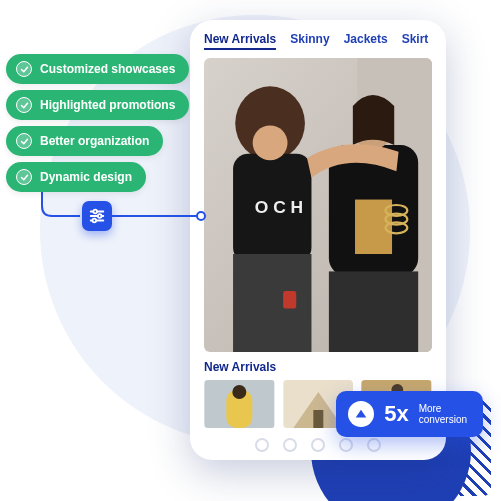 The height and width of the screenshot is (501, 501). I want to click on tab-new-arrivals: New Arrivals, so click(240, 41).